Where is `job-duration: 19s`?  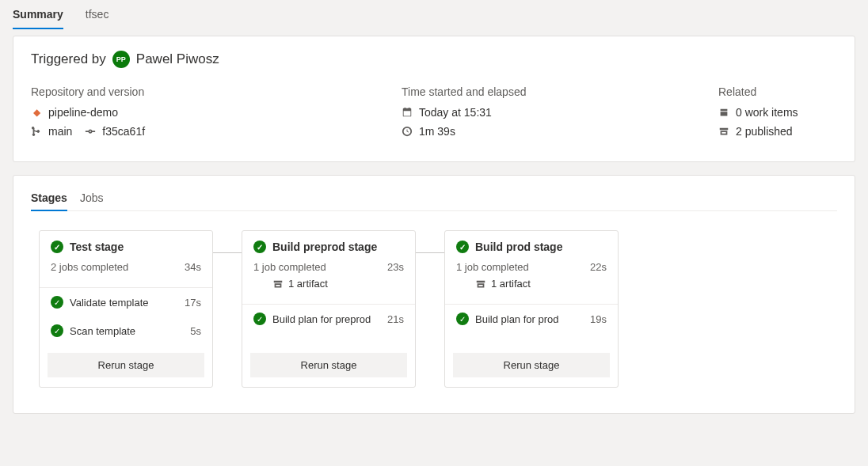 job-duration: 19s is located at coordinates (599, 320).